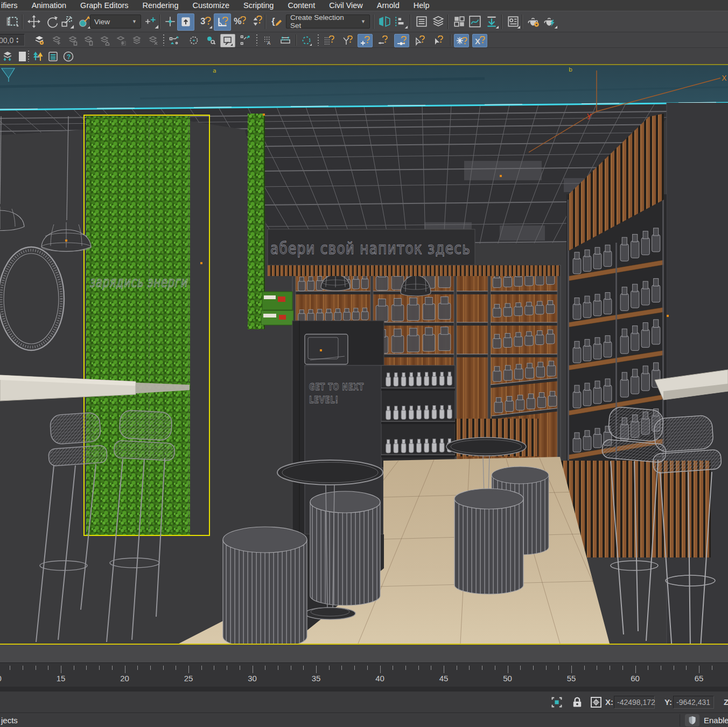 The image size is (728, 727). Describe the element at coordinates (365, 41) in the screenshot. I see `snap-plus-icon` at that location.